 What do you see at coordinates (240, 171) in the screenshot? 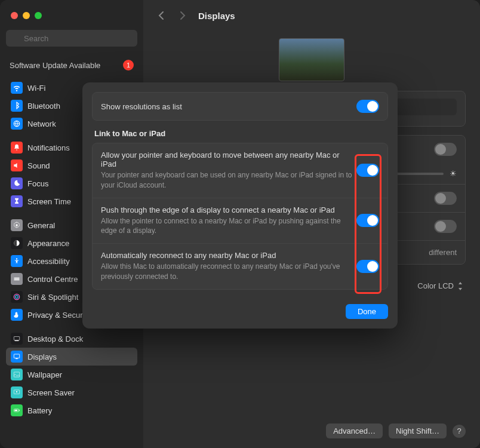
I see `universal-control-row: Allow your pointer and keyboard to move …` at bounding box center [240, 171].